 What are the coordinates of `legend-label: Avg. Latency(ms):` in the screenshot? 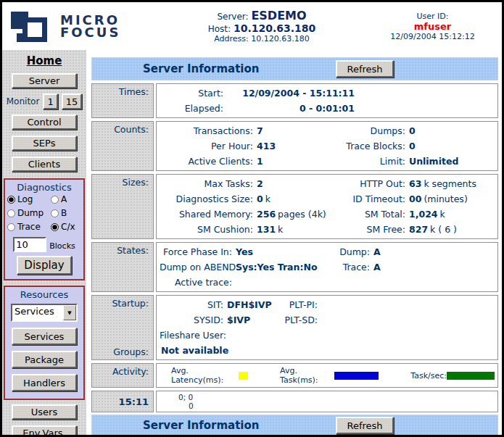 It's located at (205, 375).